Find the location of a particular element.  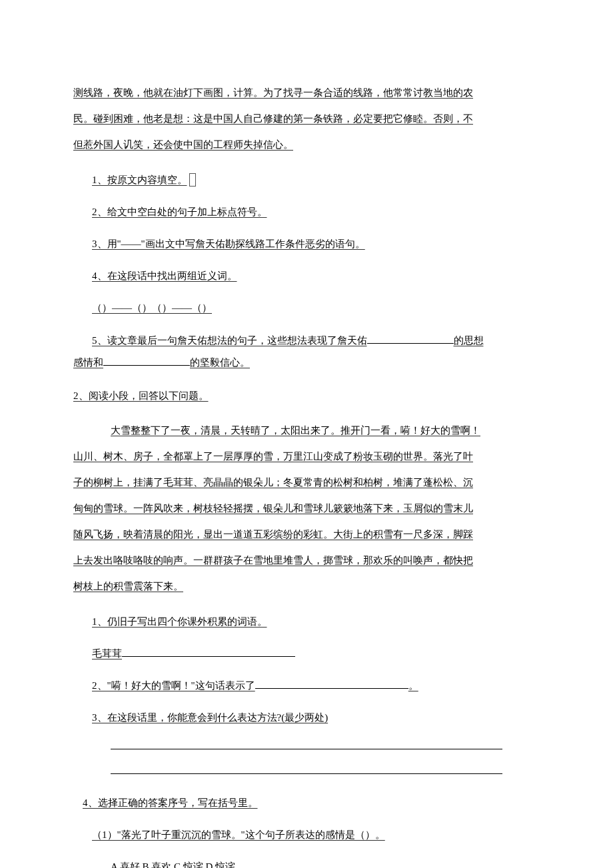

q1-item5-c: 感情和 is located at coordinates (88, 362).